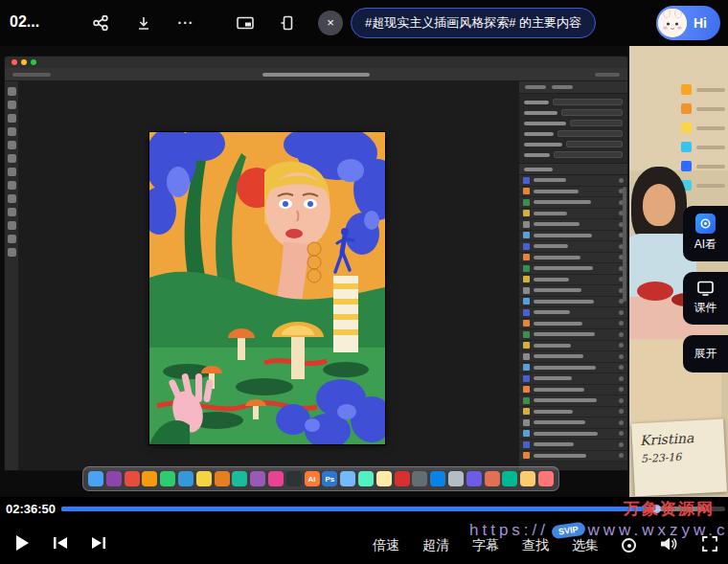  I want to click on dock-app-illustrator: Ai, so click(312, 479).